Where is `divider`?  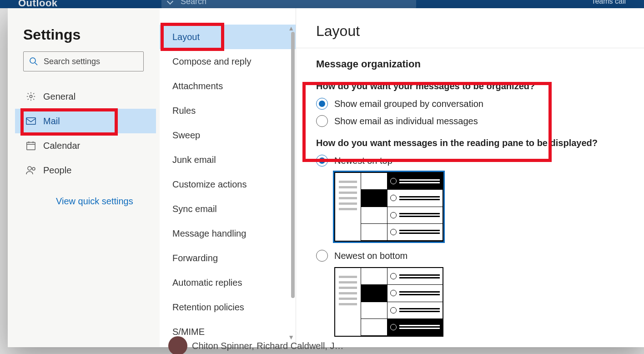 divider is located at coordinates (470, 48).